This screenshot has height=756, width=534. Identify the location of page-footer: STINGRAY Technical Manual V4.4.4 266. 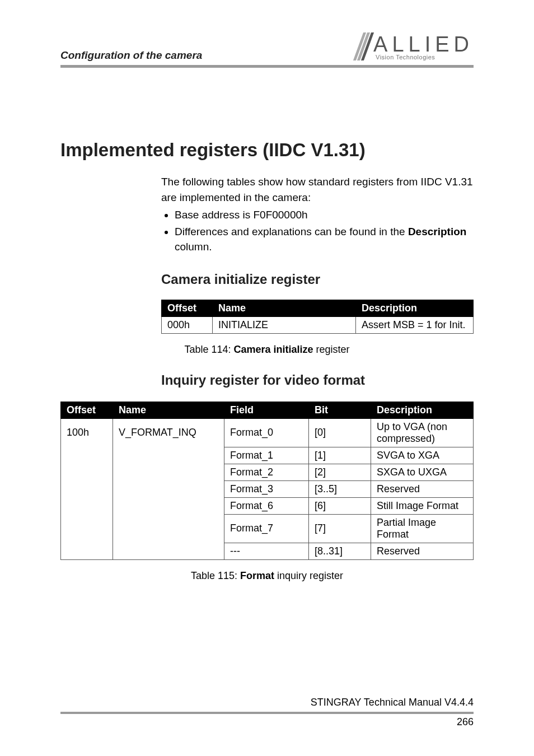
(267, 712).